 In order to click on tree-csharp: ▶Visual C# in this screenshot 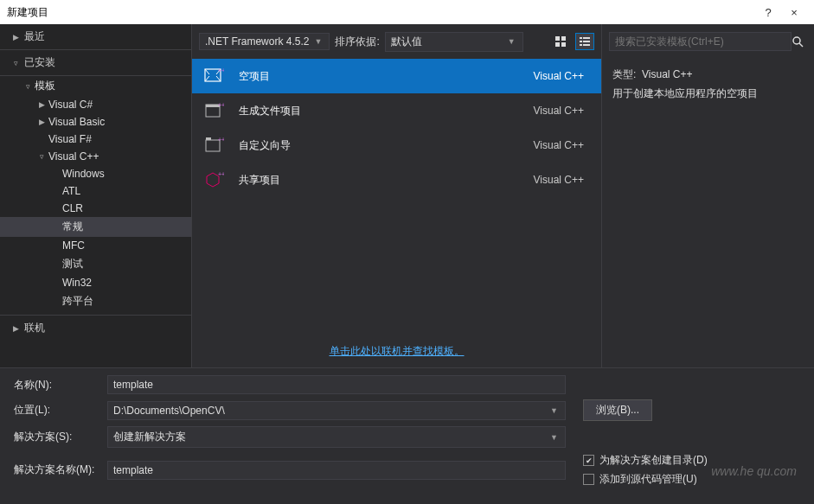, I will do `click(95, 105)`.